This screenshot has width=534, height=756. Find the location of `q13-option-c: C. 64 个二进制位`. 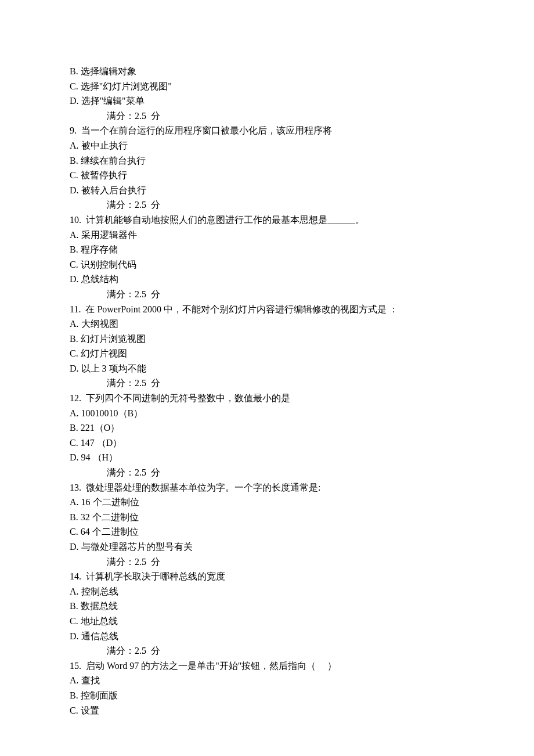

q13-option-c: C. 64 个二进制位 is located at coordinates (267, 532).